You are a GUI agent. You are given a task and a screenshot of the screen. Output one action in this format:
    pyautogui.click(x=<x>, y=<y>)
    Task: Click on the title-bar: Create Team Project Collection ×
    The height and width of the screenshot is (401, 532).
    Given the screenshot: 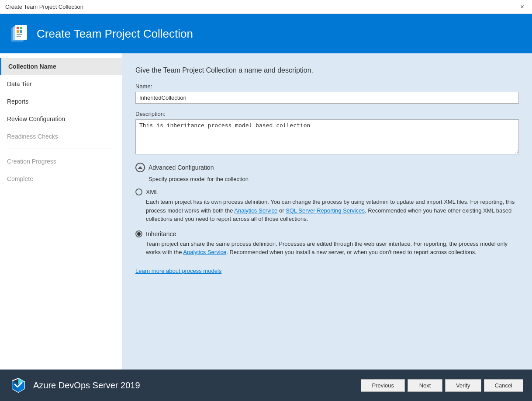 What is the action you would take?
    pyautogui.click(x=266, y=7)
    